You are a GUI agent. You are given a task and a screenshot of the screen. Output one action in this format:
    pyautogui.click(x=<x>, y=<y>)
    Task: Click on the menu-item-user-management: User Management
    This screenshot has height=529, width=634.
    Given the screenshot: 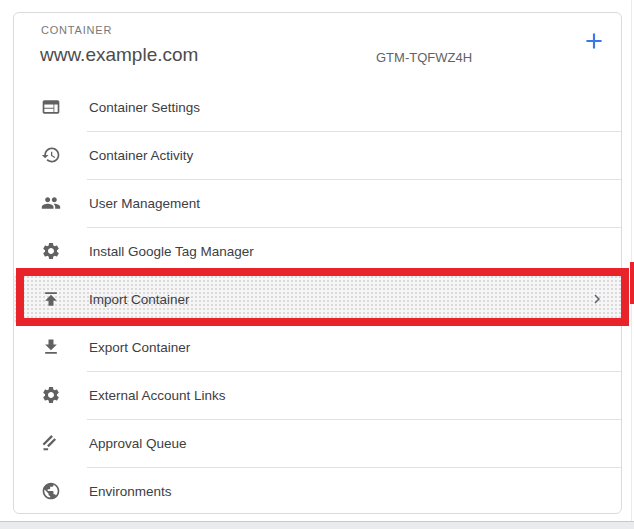 What is the action you would take?
    pyautogui.click(x=318, y=203)
    